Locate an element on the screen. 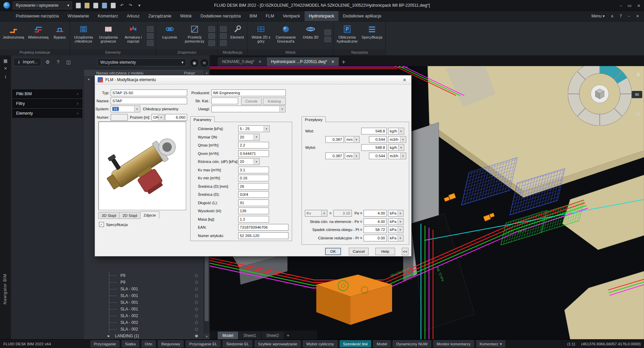  wylot-velocity-unit-select: m/s▾ is located at coordinates (352, 156).